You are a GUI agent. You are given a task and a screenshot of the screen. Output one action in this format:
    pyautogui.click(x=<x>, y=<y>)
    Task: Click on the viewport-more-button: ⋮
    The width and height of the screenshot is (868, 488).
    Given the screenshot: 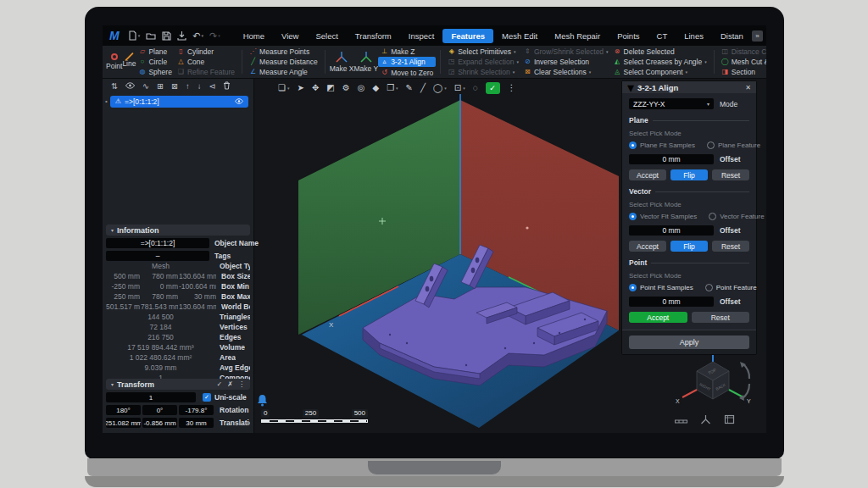 What is the action you would take?
    pyautogui.click(x=512, y=88)
    